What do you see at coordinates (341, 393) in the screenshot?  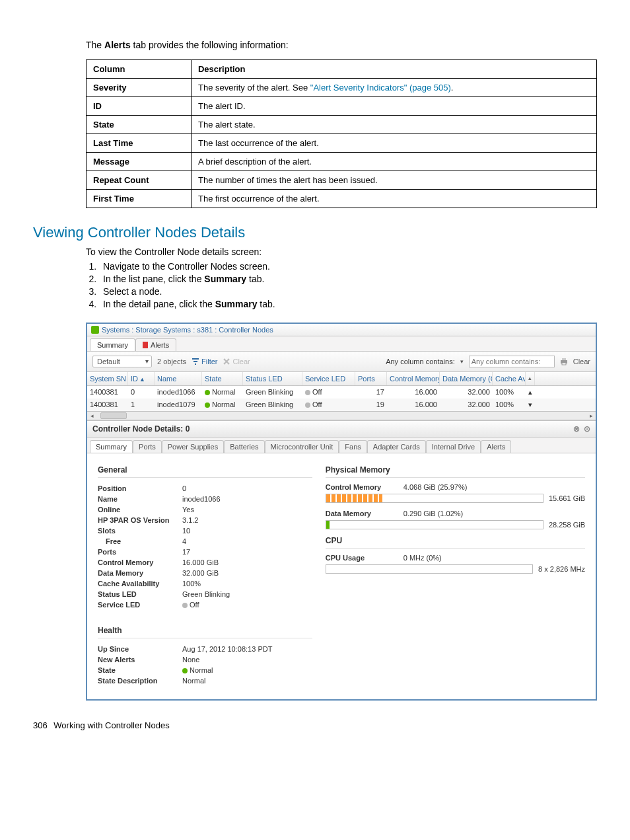 I see `table-row: 14003810inoded1066NormalGreen BlinkingOf…` at bounding box center [341, 393].